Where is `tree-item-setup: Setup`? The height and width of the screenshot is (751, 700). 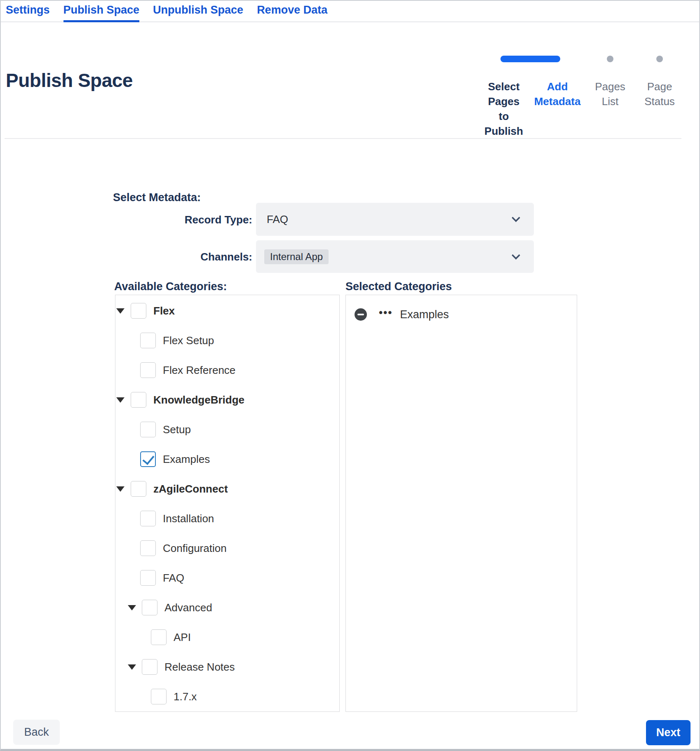
tree-item-setup: Setup is located at coordinates (228, 429).